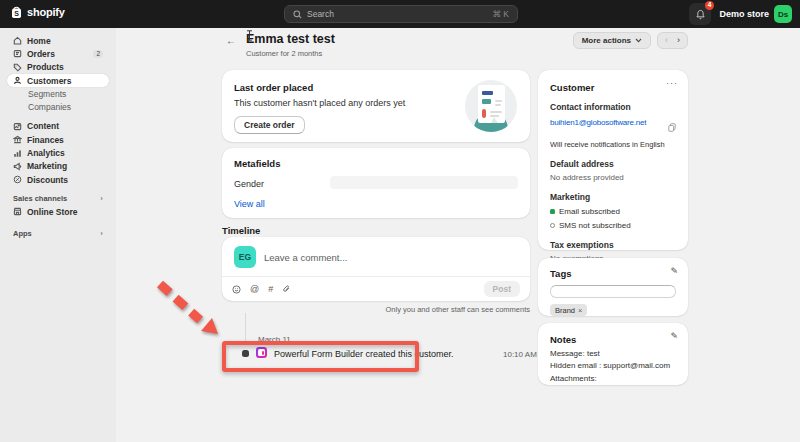 This screenshot has width=800, height=442. What do you see at coordinates (284, 54) in the screenshot?
I see `page-subtitle: Customer for 2 months` at bounding box center [284, 54].